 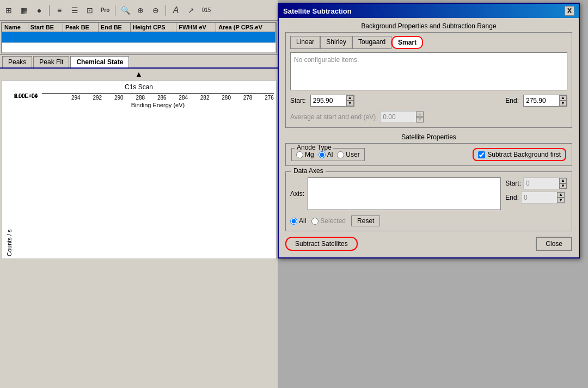 What do you see at coordinates (332, 101) in the screenshot?
I see `start-spin: ▲ ▼` at bounding box center [332, 101].